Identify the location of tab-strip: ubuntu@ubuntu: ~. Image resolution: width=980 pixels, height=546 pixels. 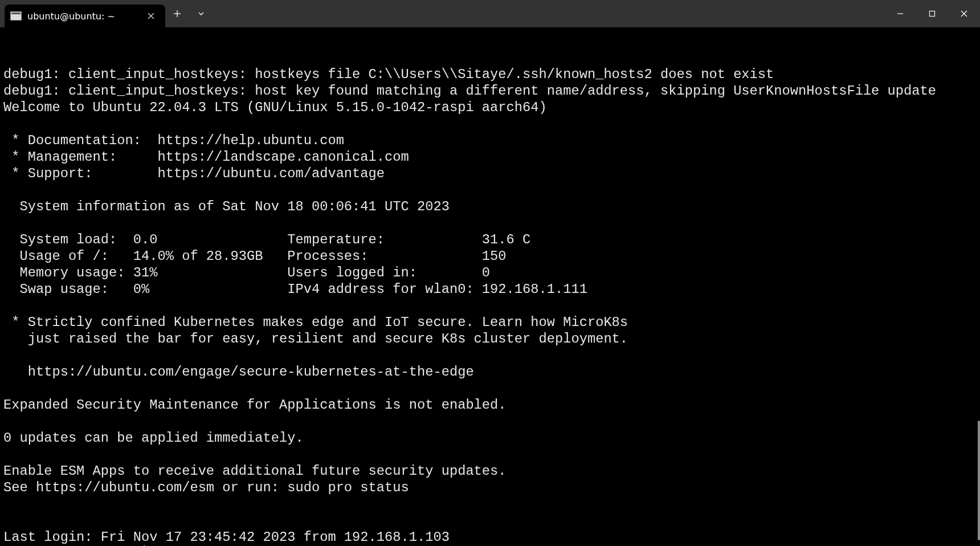
(83, 14).